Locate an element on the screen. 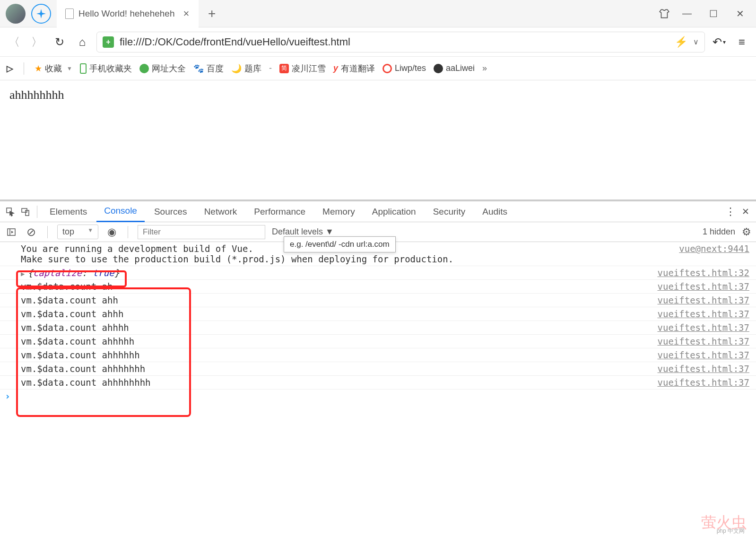 Image resolution: width=756 pixels, height=537 pixels. tab-application: Application is located at coordinates (394, 212).